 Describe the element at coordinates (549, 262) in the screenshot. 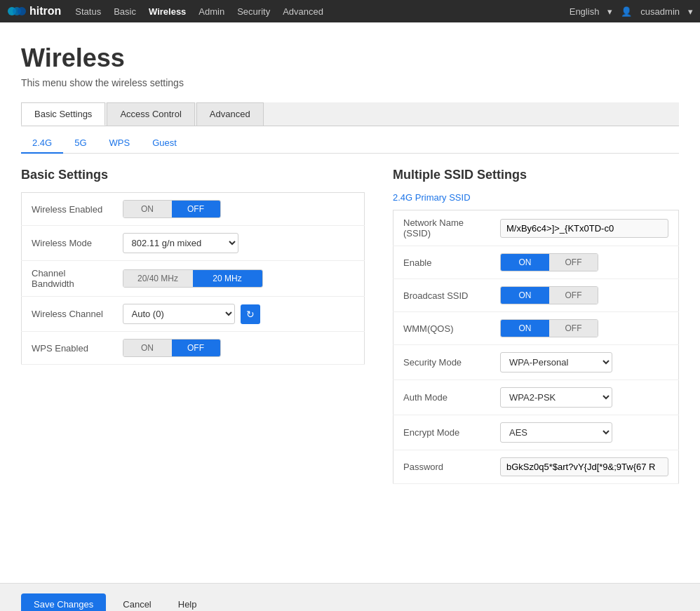

I see `enable-toggle: ON OFF` at that location.